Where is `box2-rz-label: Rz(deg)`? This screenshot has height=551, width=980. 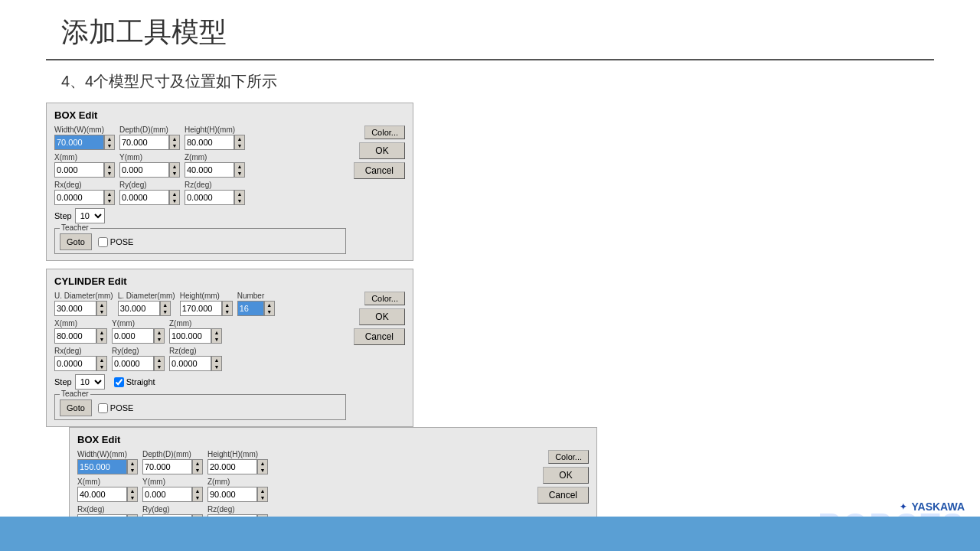
box2-rz-label: Rz(deg) is located at coordinates (237, 510).